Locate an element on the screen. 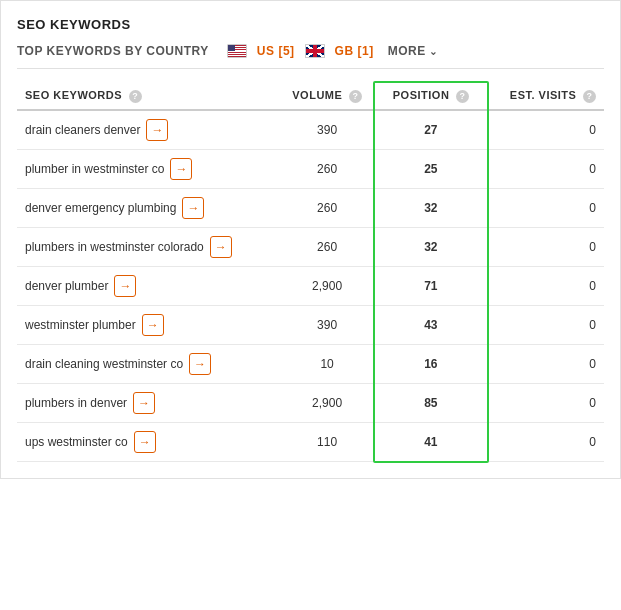  visits-cell-0: 0 is located at coordinates (544, 130).